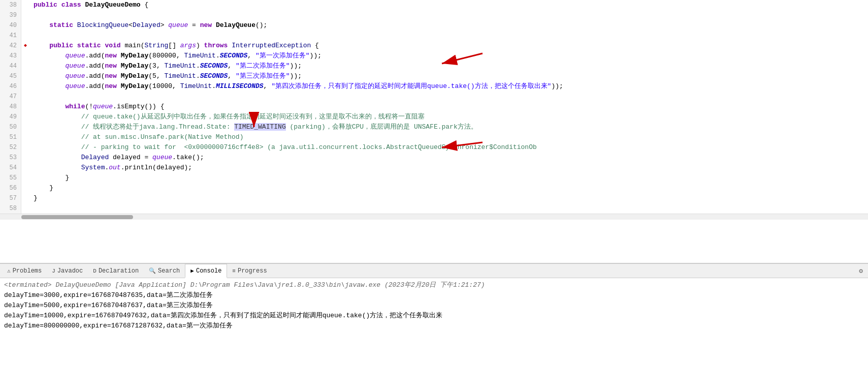 Image resolution: width=868 pixels, height=390 pixels. What do you see at coordinates (165, 271) in the screenshot?
I see `tab-search: 🔍Search` at bounding box center [165, 271].